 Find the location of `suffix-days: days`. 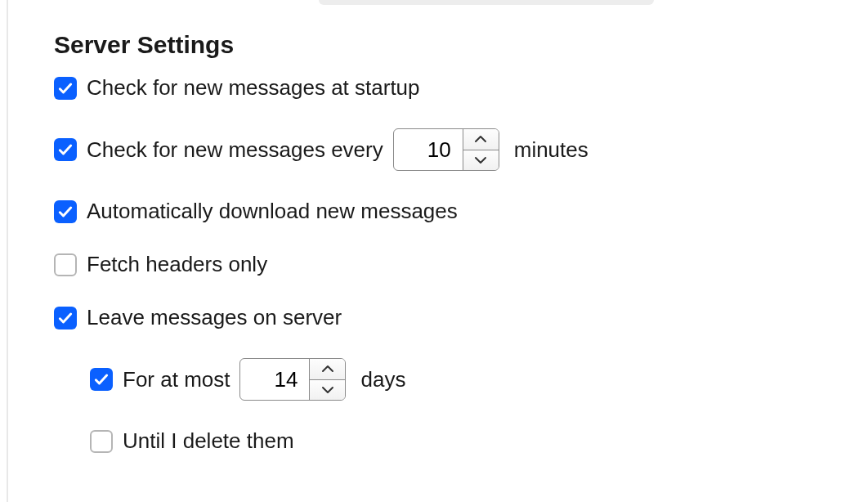

suffix-days: days is located at coordinates (383, 379).